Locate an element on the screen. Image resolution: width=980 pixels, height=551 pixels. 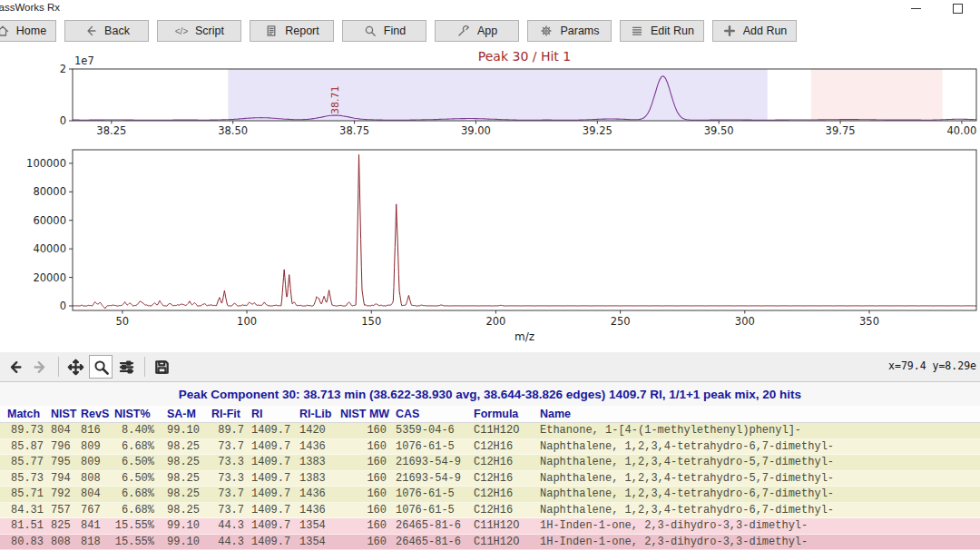
toolbar-button-label: Params is located at coordinates (579, 31).